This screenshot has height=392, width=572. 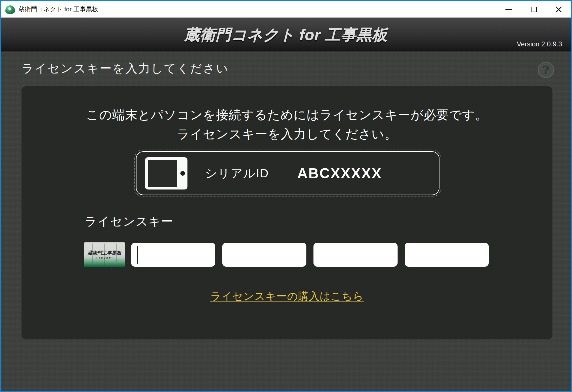 What do you see at coordinates (166, 173) in the screenshot?
I see `tablet-icon` at bounding box center [166, 173].